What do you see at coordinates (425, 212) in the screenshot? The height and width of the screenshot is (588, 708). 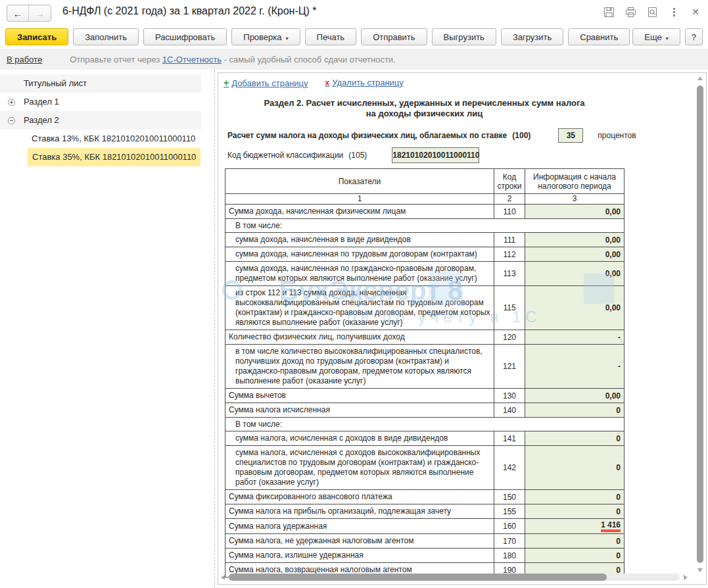 I see `table-row: Сумма дохода, начисленная физическим лиц…` at bounding box center [425, 212].